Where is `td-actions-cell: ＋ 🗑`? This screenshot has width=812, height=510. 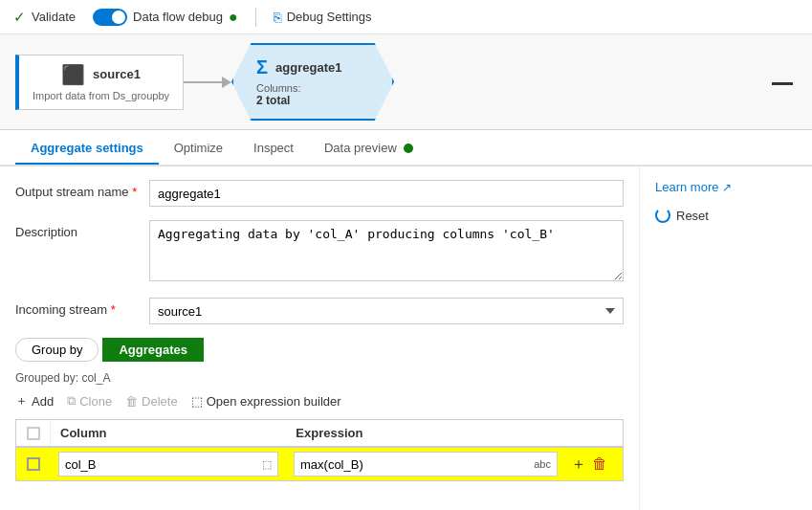
td-actions-cell: ＋ 🗑 is located at coordinates (594, 465).